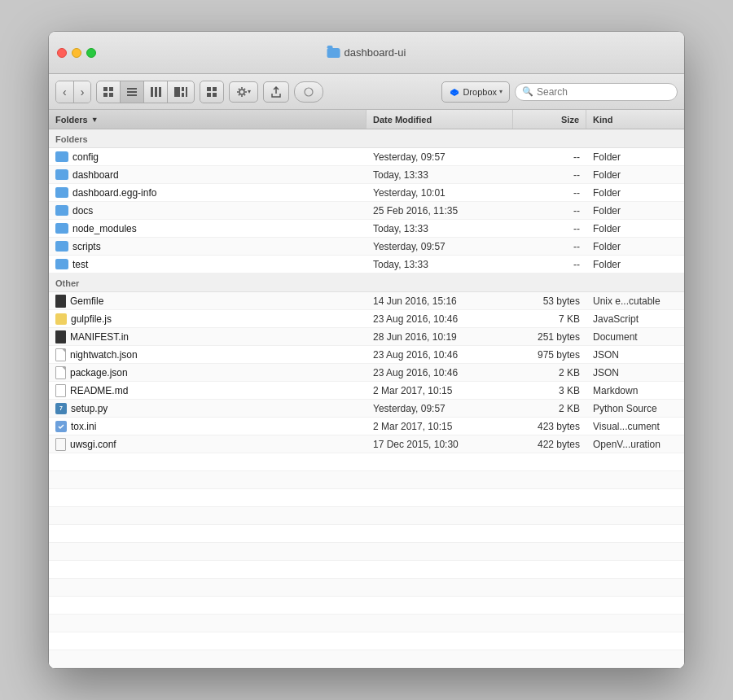 This screenshot has width=733, height=700. I want to click on toolbar: ‹ ›, so click(366, 92).